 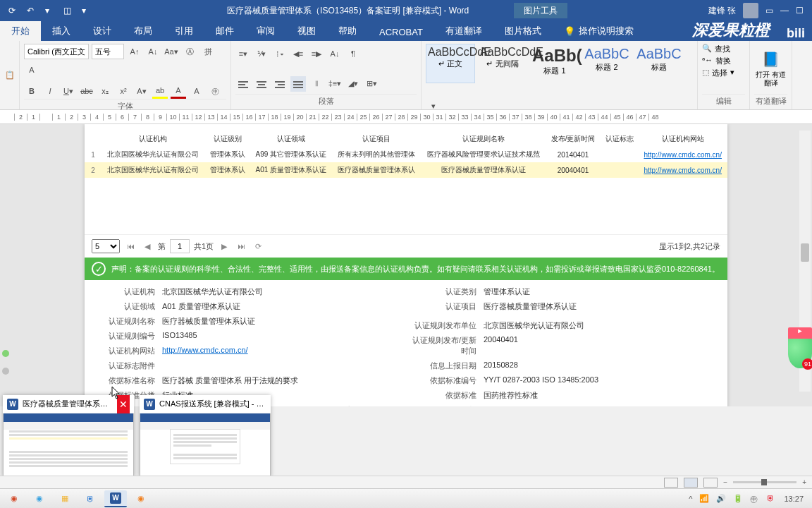 I want to click on tab-review: 审阅, so click(x=266, y=31).